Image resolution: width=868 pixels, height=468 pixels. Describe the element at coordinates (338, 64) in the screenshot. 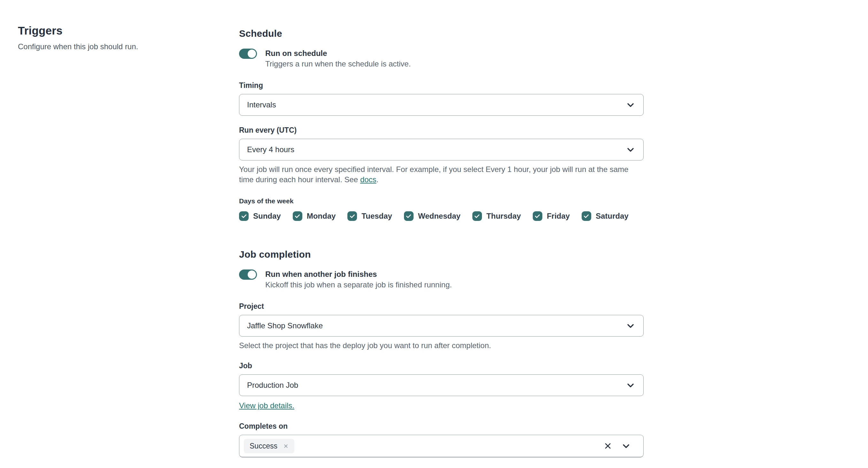

I see `run-on-schedule-description: Triggers a run when the schedule is acti…` at that location.